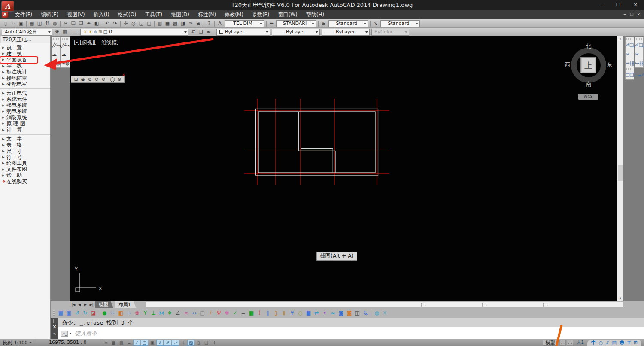  I want to click on block-tool-icon: ◧, so click(121, 313).